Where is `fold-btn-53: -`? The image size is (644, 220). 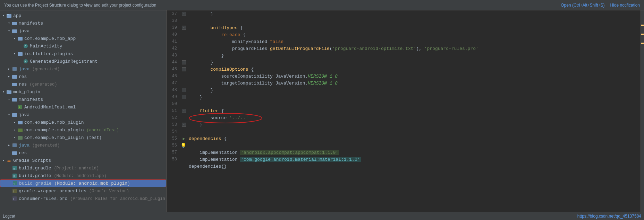 fold-btn-53: - is located at coordinates (184, 125).